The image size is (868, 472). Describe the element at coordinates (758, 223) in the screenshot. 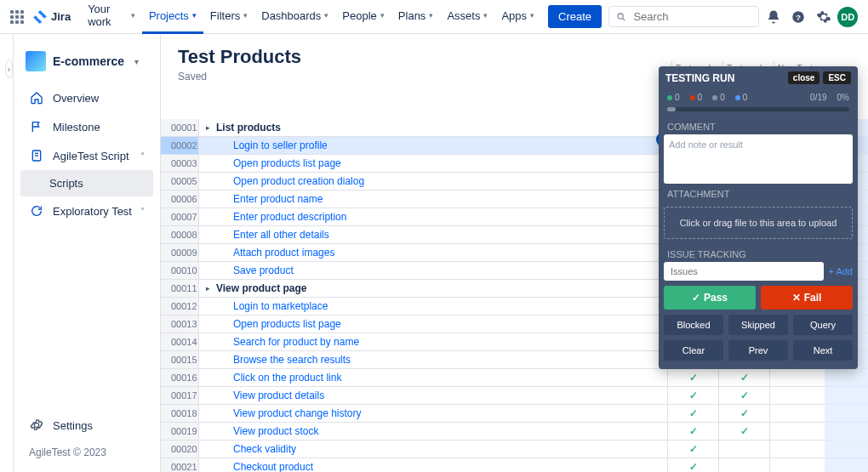

I see `attachment-dropzone: Click or drag file to this area to uploa…` at that location.